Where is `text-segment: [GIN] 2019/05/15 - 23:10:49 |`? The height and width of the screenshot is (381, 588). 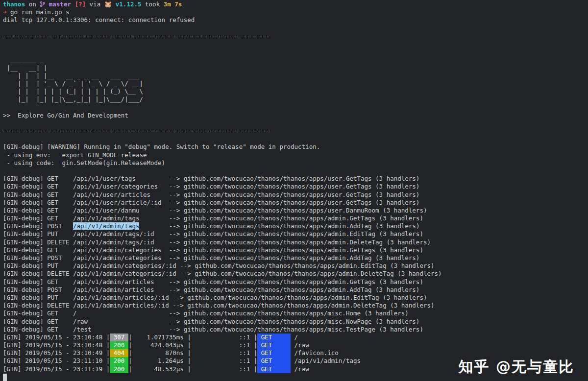 text-segment: [GIN] 2019/05/15 - 23:10:49 | is located at coordinates (56, 353).